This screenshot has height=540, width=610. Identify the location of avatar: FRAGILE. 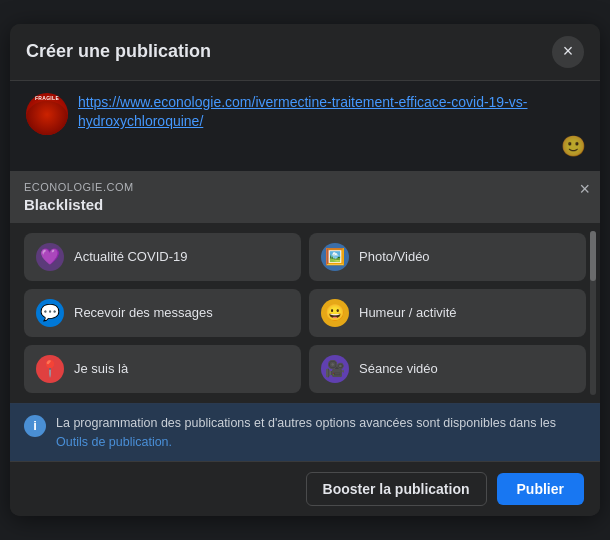
(47, 114).